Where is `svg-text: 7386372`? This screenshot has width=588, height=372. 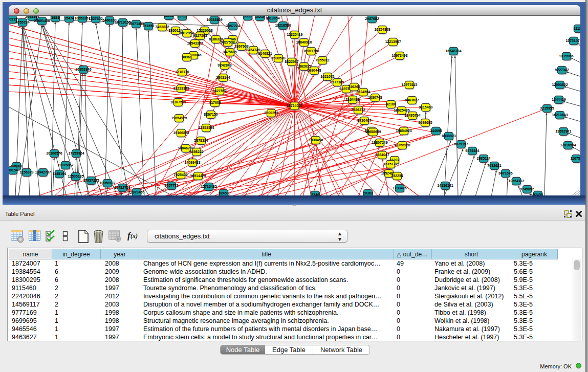 svg-text: 7386372 is located at coordinates (358, 110).